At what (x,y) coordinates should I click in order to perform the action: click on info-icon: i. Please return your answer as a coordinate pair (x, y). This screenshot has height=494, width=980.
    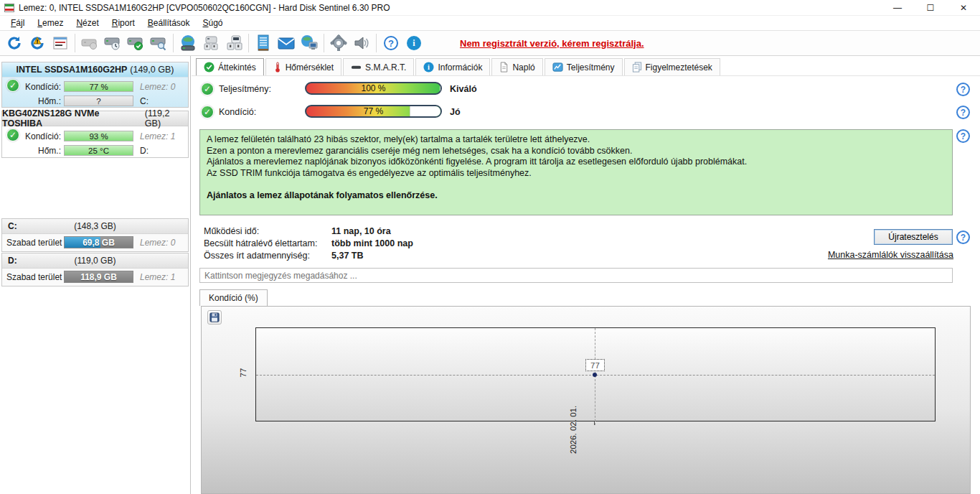
    Looking at the image, I should click on (414, 43).